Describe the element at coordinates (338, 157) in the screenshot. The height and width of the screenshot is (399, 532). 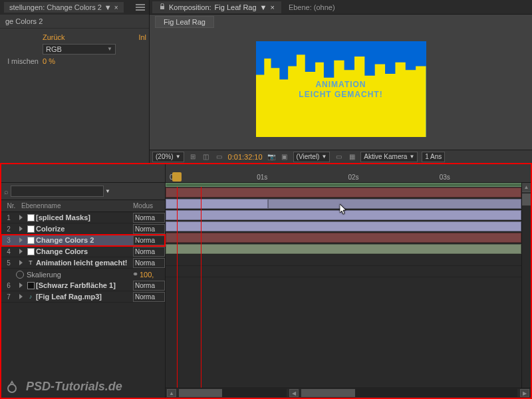
I see `roi-icon: ▭` at that location.